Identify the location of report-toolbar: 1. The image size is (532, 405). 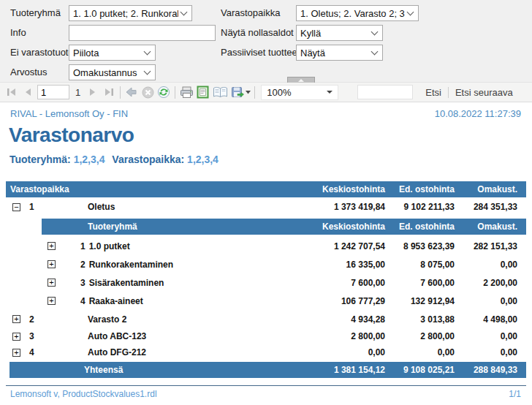
(266, 92).